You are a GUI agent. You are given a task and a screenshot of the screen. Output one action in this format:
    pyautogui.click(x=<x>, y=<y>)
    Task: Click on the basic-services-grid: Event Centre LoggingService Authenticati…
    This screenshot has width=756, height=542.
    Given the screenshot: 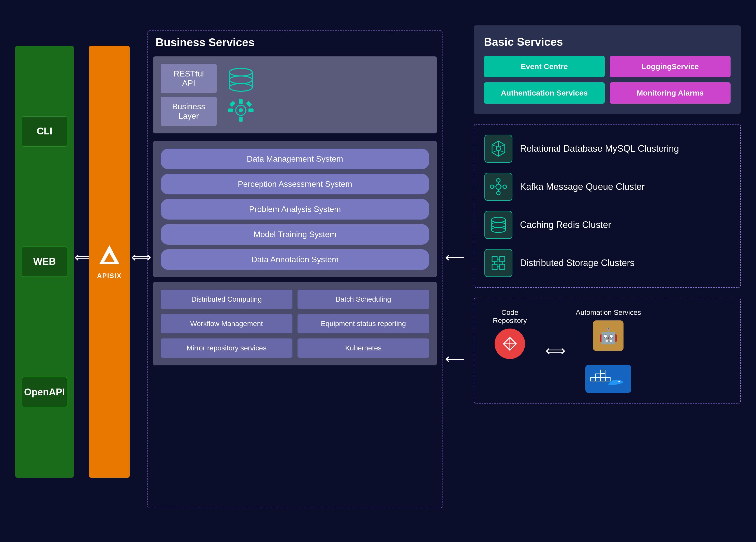 What is the action you would take?
    pyautogui.click(x=607, y=80)
    